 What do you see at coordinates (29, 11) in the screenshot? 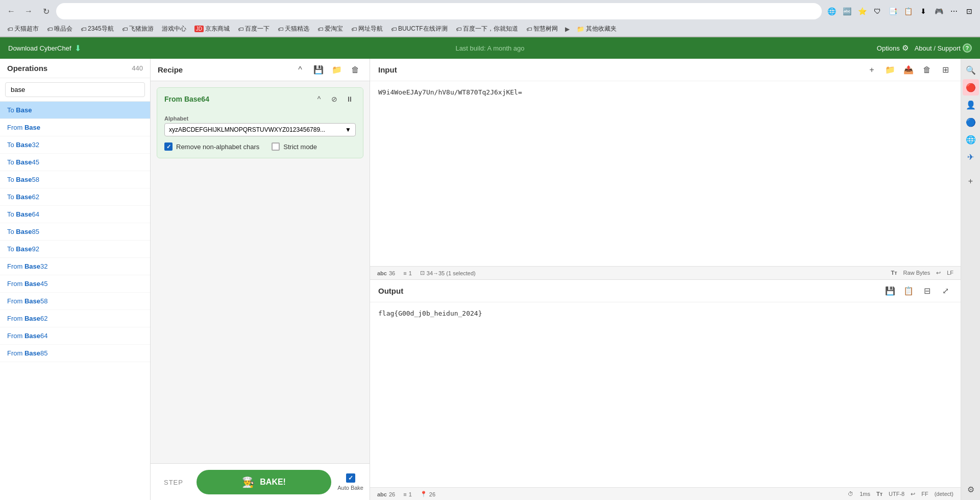
I see `forward-button: →` at bounding box center [29, 11].